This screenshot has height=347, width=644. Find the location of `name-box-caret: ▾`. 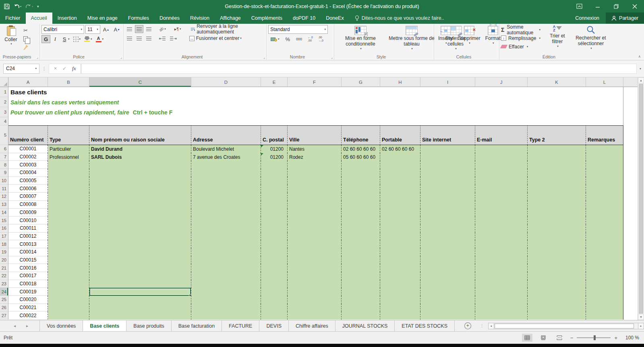

name-box-caret: ▾ is located at coordinates (36, 69).